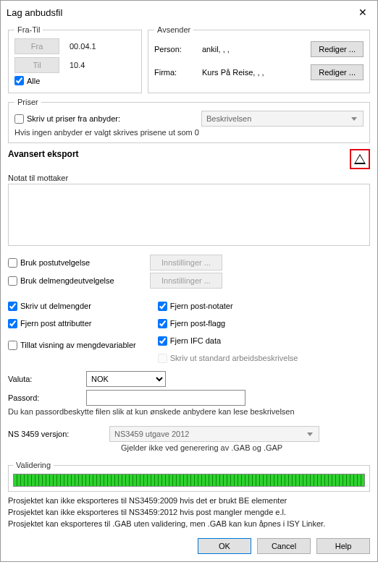  What do you see at coordinates (245, 448) in the screenshot?
I see `ns-versjon-note: Gjelder ikke ved generering av .GAB og .…` at bounding box center [245, 448].